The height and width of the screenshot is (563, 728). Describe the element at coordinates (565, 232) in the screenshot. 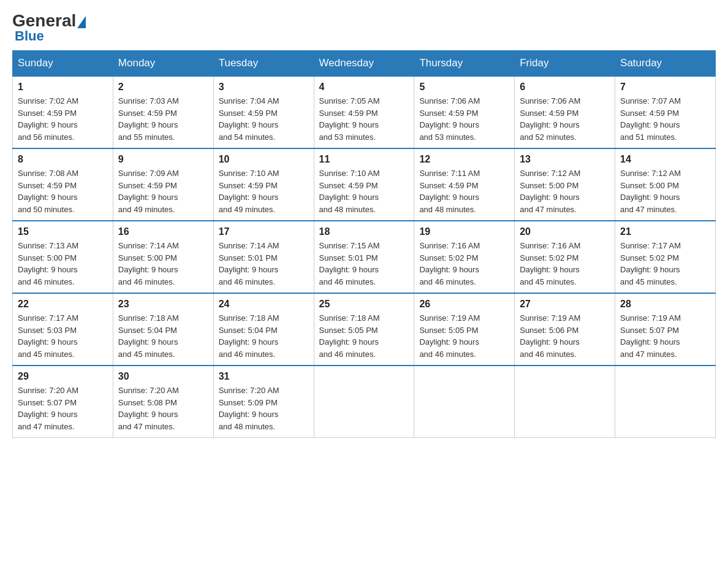

I see `day-number: 20` at that location.